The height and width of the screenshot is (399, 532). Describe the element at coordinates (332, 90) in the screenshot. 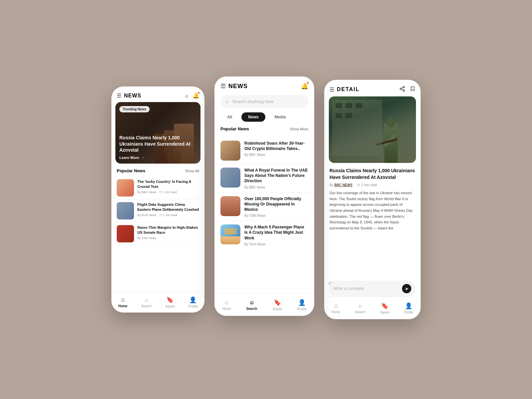

I see `phone3-menu-icon: ☰` at that location.